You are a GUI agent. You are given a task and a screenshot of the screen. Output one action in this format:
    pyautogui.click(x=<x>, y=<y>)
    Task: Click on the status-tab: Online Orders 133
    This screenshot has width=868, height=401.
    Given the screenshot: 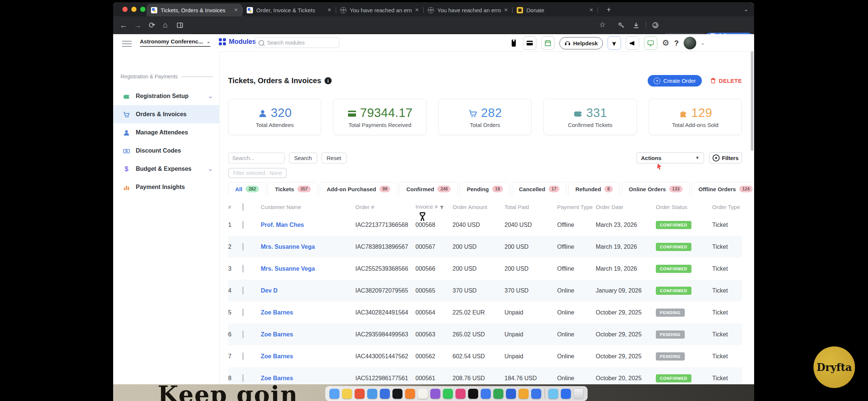 What is the action you would take?
    pyautogui.click(x=656, y=189)
    